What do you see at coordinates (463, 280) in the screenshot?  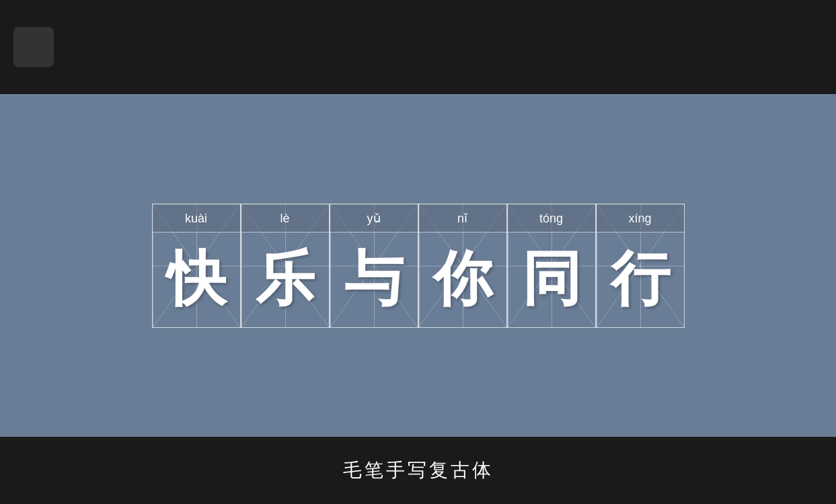 I see `hanzi-container-3: 你` at bounding box center [463, 280].